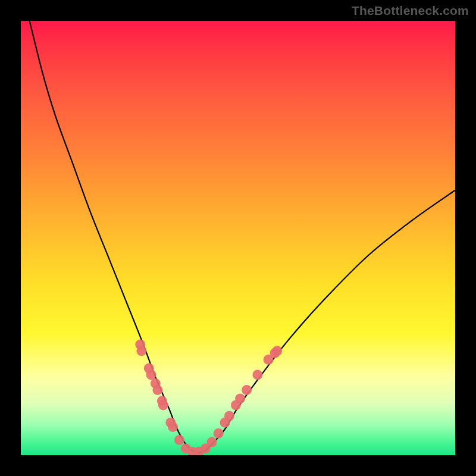 Image resolution: width=476 pixels, height=476 pixels. I want to click on scatter-group, so click(208, 397).